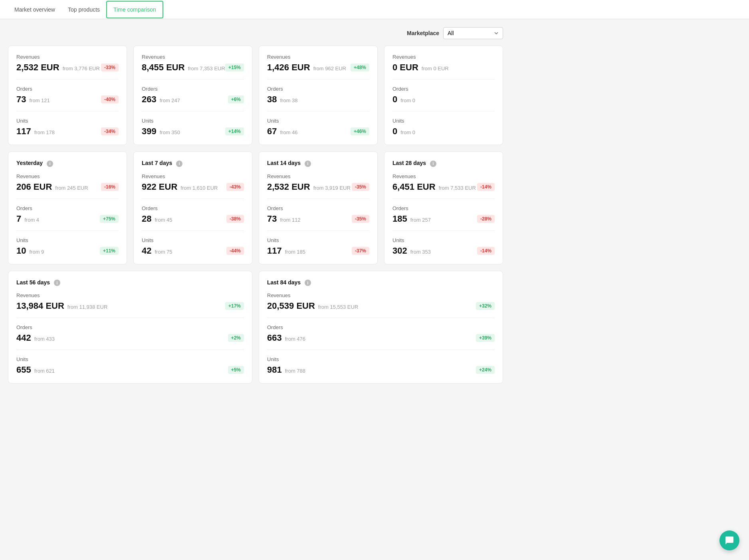 This screenshot has width=749, height=560. Describe the element at coordinates (109, 251) in the screenshot. I see `units-badge-y: +11%` at that location.